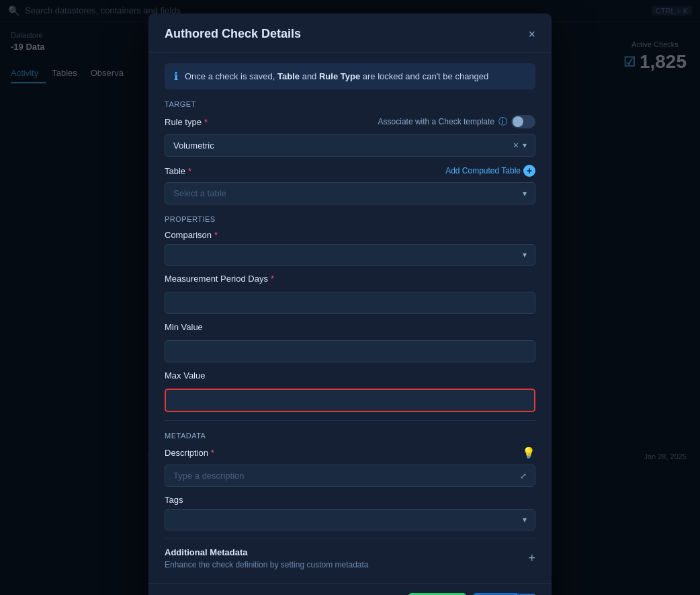  What do you see at coordinates (350, 512) in the screenshot?
I see `tags-group: Tags ▾` at bounding box center [350, 512].